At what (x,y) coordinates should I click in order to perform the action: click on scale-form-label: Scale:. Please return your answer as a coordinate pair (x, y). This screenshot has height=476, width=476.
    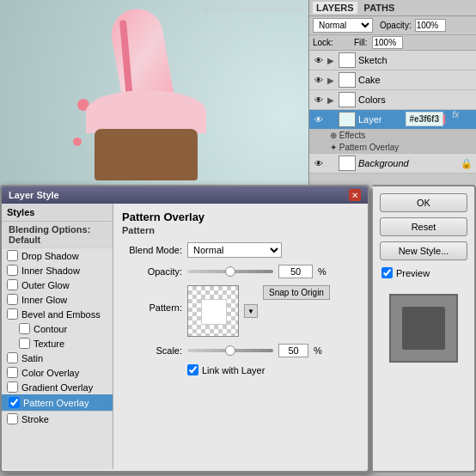
    Looking at the image, I should click on (152, 351).